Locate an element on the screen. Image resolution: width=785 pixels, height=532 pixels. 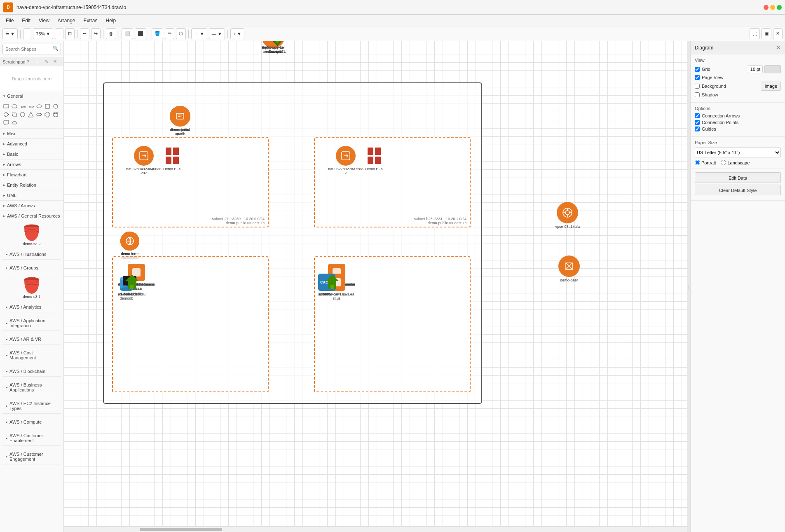
shape-arrow-right is located at coordinates (39, 115).